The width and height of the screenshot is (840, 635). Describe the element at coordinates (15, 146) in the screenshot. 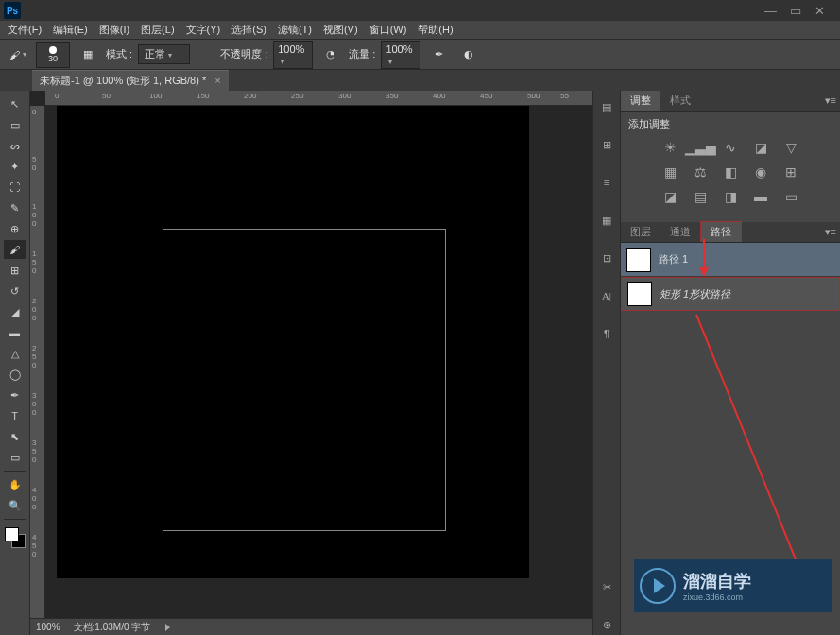

I see `lasso-tool: ᔕ` at that location.